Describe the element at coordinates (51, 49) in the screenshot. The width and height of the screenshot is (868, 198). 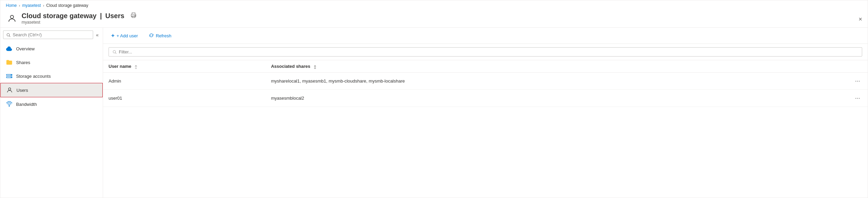
I see `sidebar-item-overview: Overview` at that location.